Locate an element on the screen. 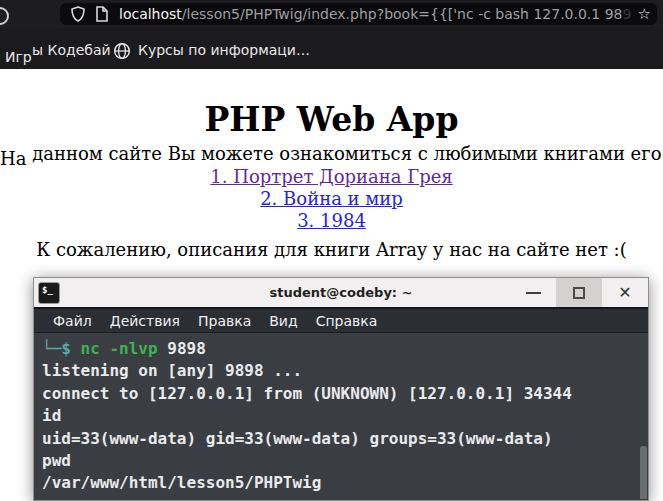  shield-icon is located at coordinates (78, 14).